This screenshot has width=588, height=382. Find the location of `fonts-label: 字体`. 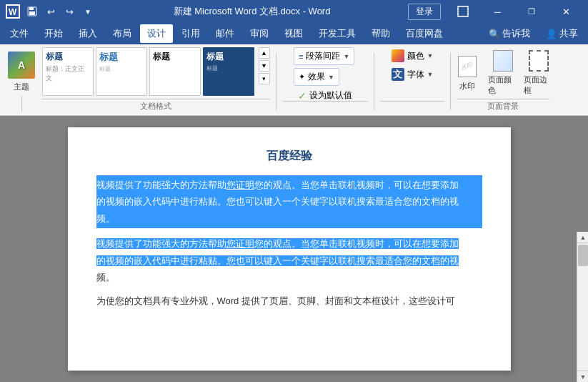

fonts-label: 字体 is located at coordinates (416, 74).